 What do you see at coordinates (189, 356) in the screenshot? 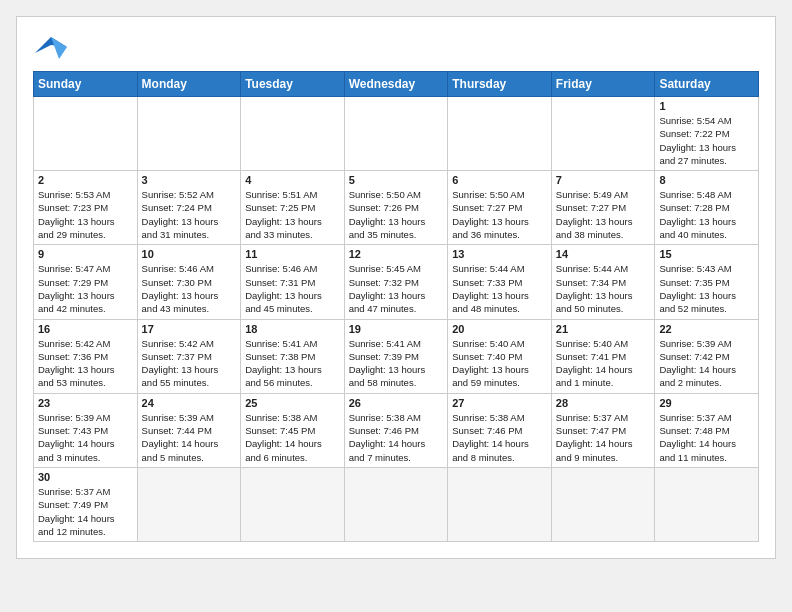
I see `calendar-cell: 17Sunrise: 5:42 AM Sunset: 7:37 PM Dayli…` at bounding box center [189, 356].